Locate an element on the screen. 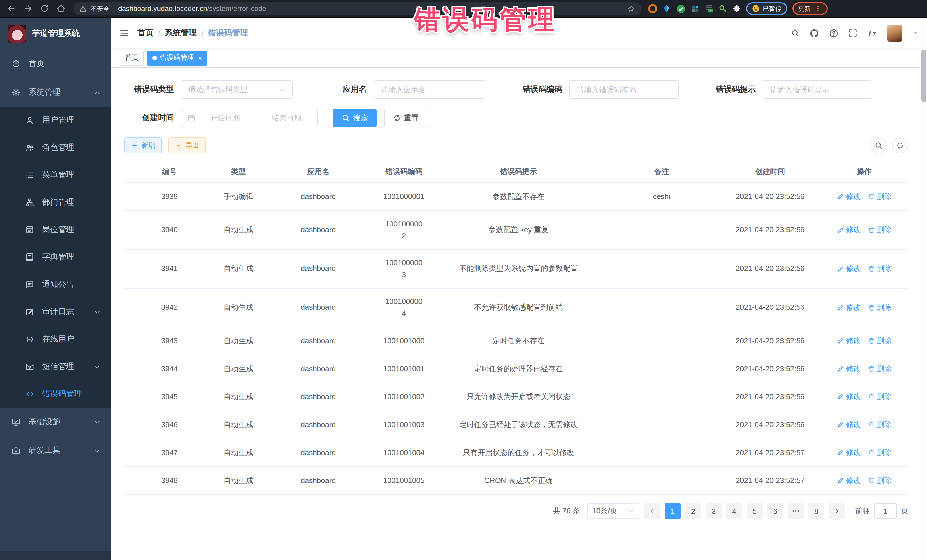 The width and height of the screenshot is (927, 560). app-logo: 芋道管理系统 is located at coordinates (56, 34).